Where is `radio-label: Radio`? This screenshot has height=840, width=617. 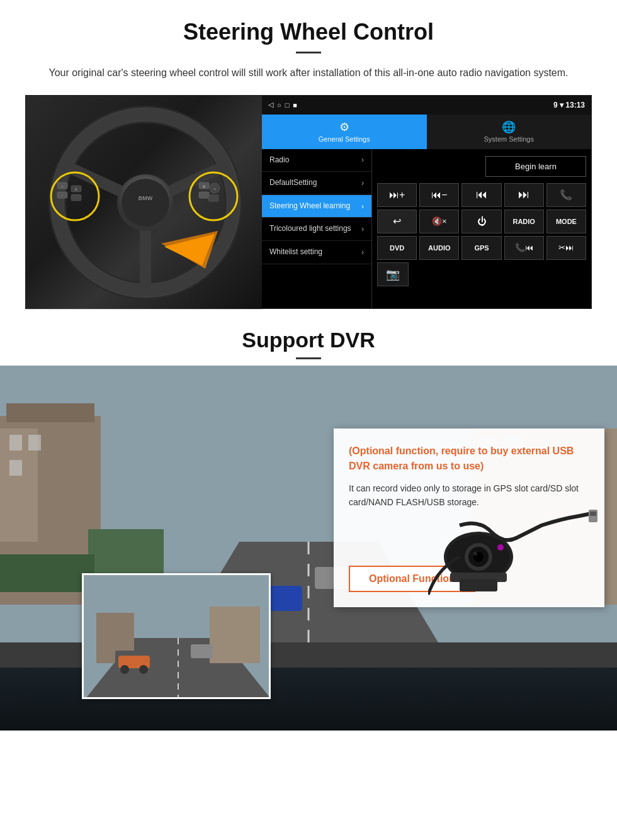
radio-label: Radio is located at coordinates (280, 160).